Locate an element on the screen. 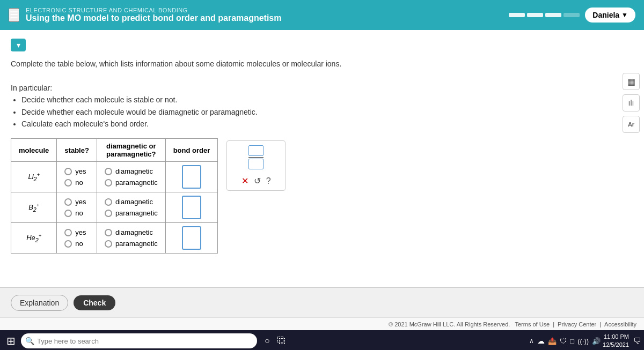 This screenshot has height=350, width=644. diamagnetic-li2: diamagnetic is located at coordinates (129, 172).